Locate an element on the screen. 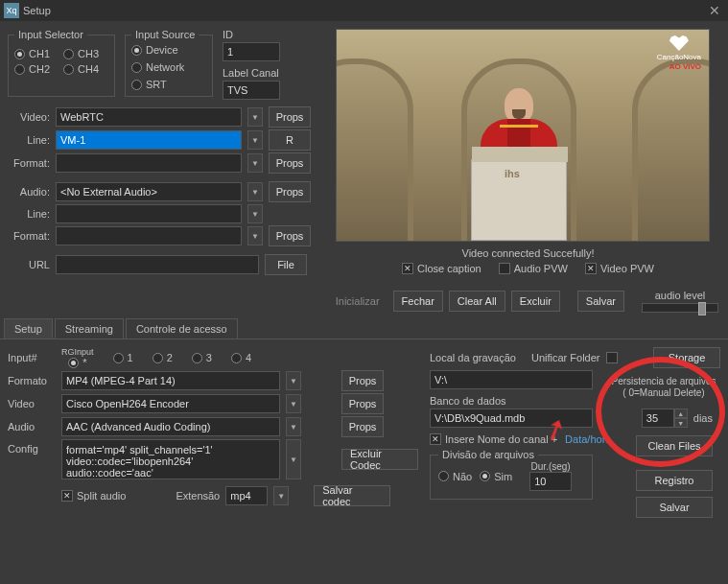 The image size is (728, 584). persist-label: Persistencia de arquivos ( 0=Manual Dele… is located at coordinates (664, 387).